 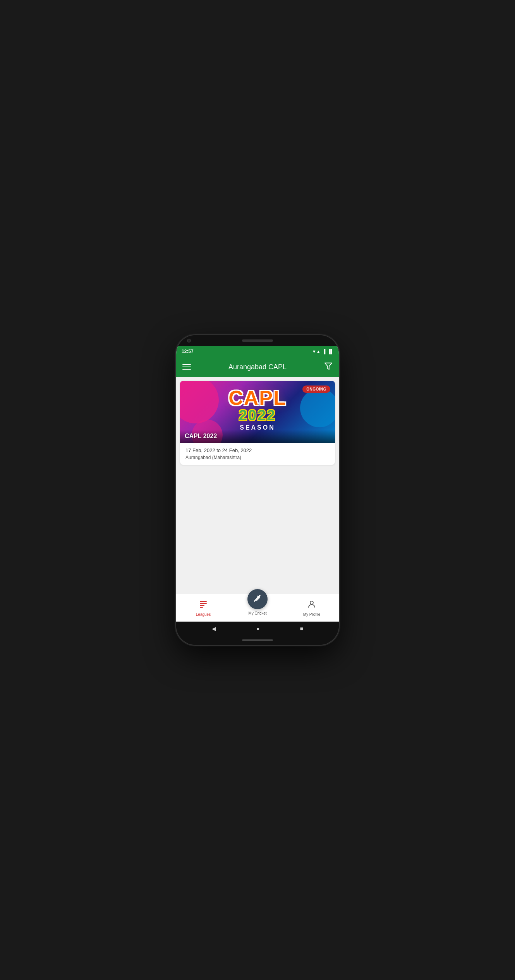 I want to click on android-recent-button: ■, so click(x=302, y=629).